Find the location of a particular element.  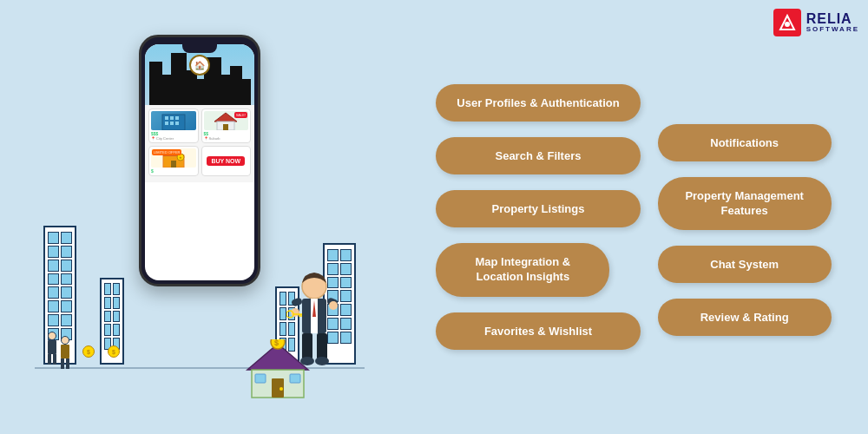

notifications-button: Notifications is located at coordinates (745, 142).